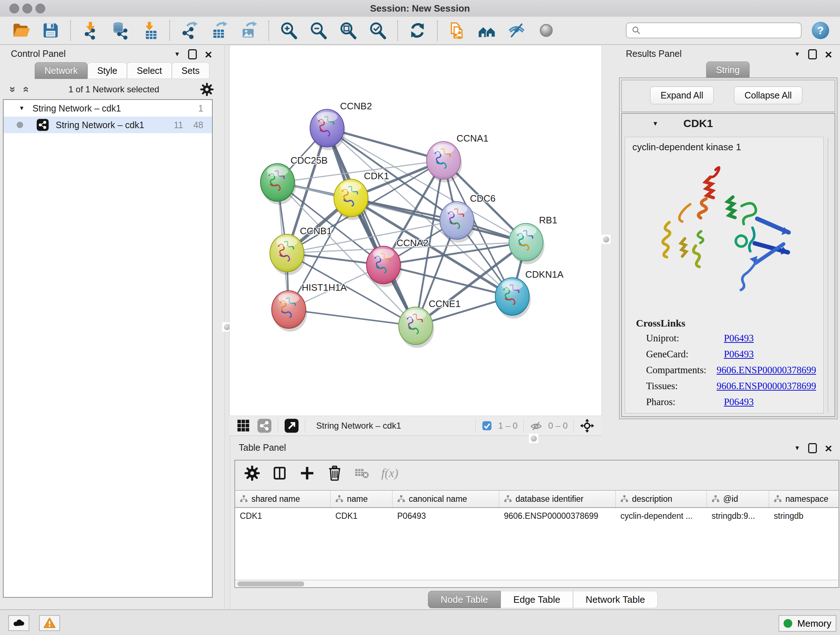 The width and height of the screenshot is (840, 635). Describe the element at coordinates (738, 516) in the screenshot. I see `table-cell: stringdb:9...` at that location.